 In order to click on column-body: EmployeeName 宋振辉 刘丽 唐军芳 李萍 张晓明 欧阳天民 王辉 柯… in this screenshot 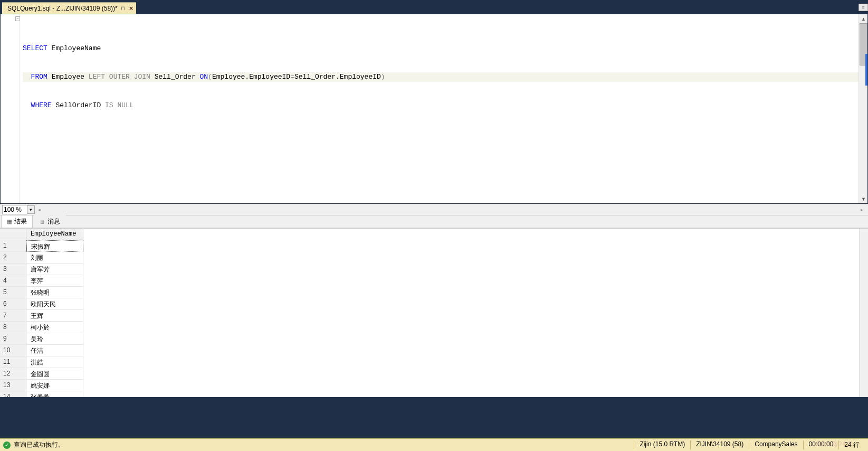, I will do `click(55, 313)`.